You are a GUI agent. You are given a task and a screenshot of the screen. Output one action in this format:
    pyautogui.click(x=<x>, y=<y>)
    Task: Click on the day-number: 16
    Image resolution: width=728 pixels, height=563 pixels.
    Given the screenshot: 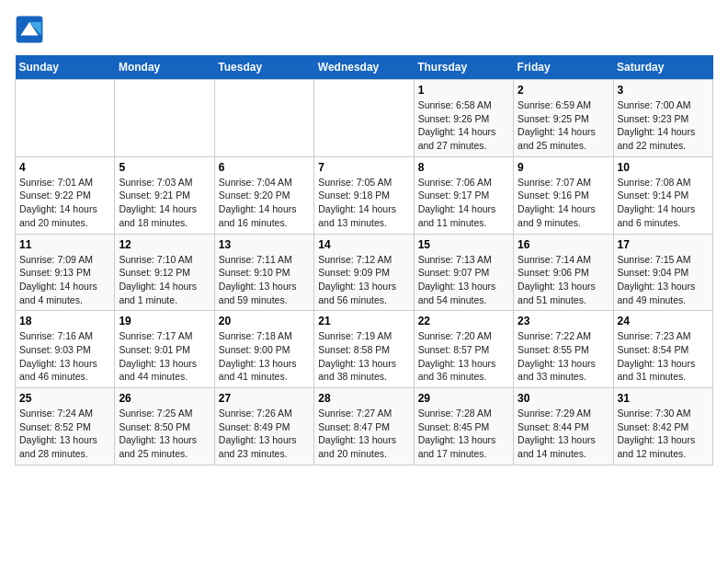 What is the action you would take?
    pyautogui.click(x=563, y=245)
    